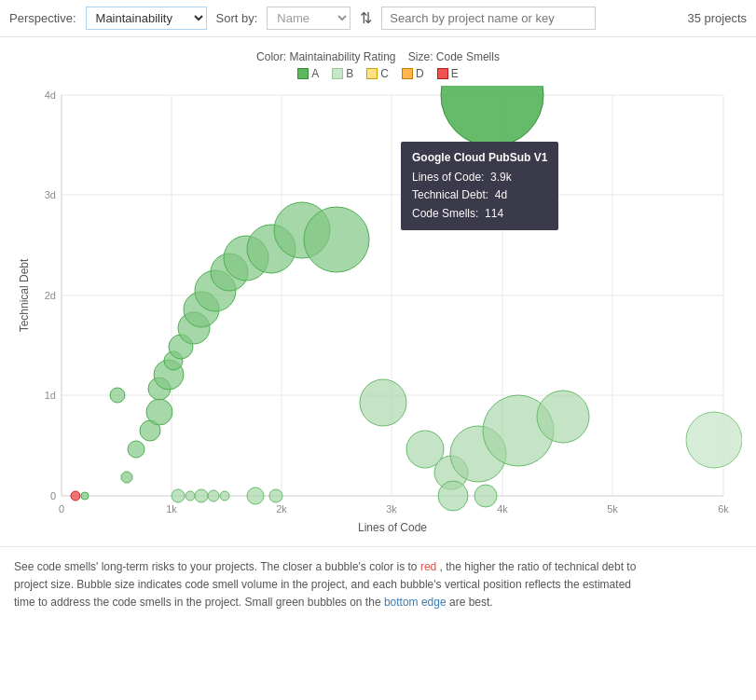 Image resolution: width=756 pixels, height=700 pixels. What do you see at coordinates (447, 74) in the screenshot?
I see `legend-item-e: E` at bounding box center [447, 74].